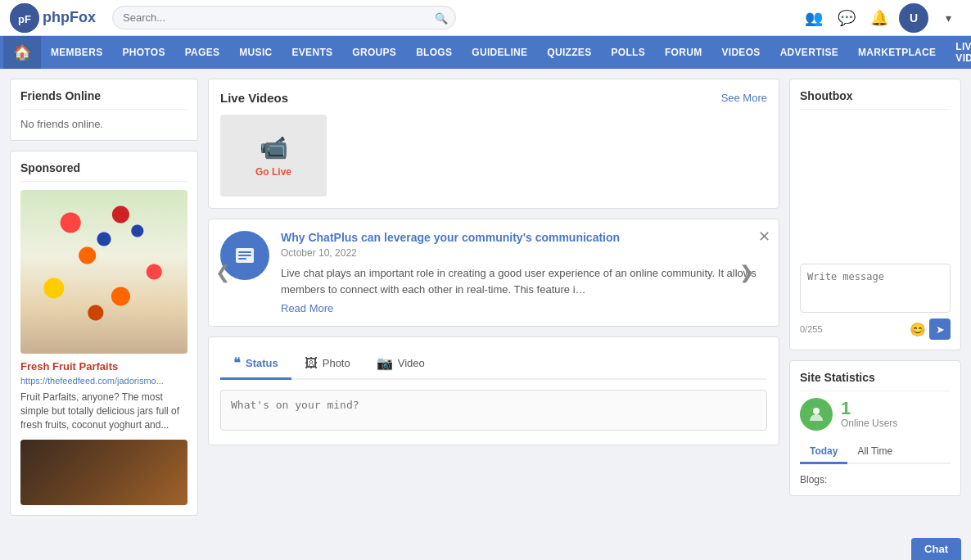 The image size is (971, 560). I want to click on sponsored-item-desc: Fruit Parfaits, anyone? The most simple …, so click(104, 411).